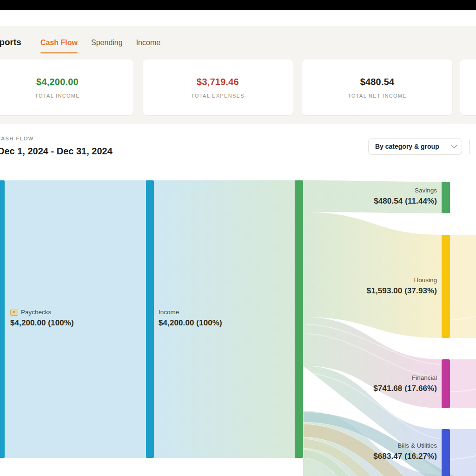 The height and width of the screenshot is (476, 476). I want to click on node-financial, so click(446, 384).